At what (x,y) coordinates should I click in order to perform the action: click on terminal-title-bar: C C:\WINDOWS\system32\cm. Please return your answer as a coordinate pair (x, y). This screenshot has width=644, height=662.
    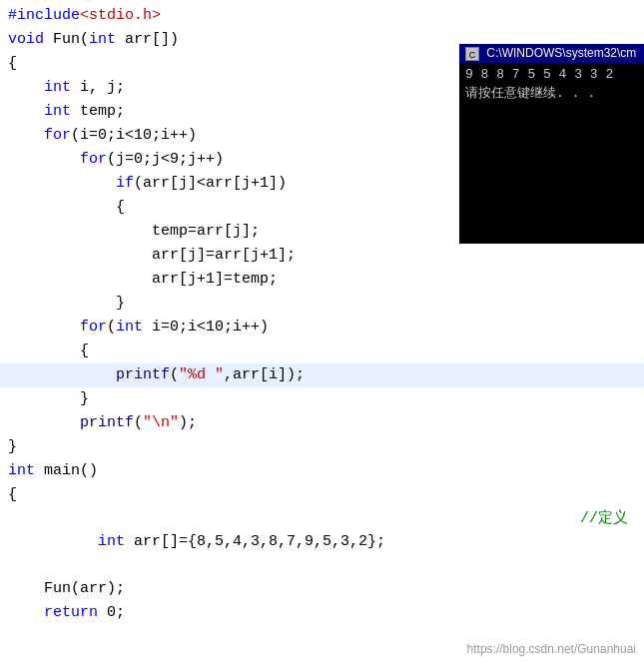
    Looking at the image, I should click on (551, 54).